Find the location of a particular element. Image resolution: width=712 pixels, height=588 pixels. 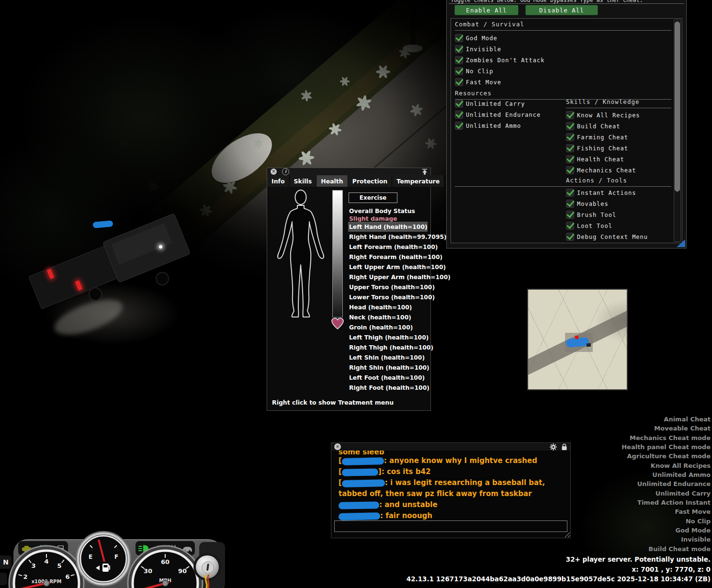

tab-label: Temperature is located at coordinates (418, 181).